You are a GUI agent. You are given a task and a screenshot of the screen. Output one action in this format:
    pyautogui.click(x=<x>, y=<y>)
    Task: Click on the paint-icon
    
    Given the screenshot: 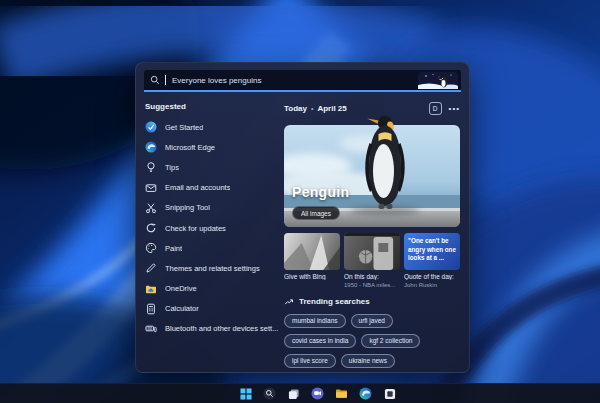 What is the action you would take?
    pyautogui.click(x=151, y=248)
    